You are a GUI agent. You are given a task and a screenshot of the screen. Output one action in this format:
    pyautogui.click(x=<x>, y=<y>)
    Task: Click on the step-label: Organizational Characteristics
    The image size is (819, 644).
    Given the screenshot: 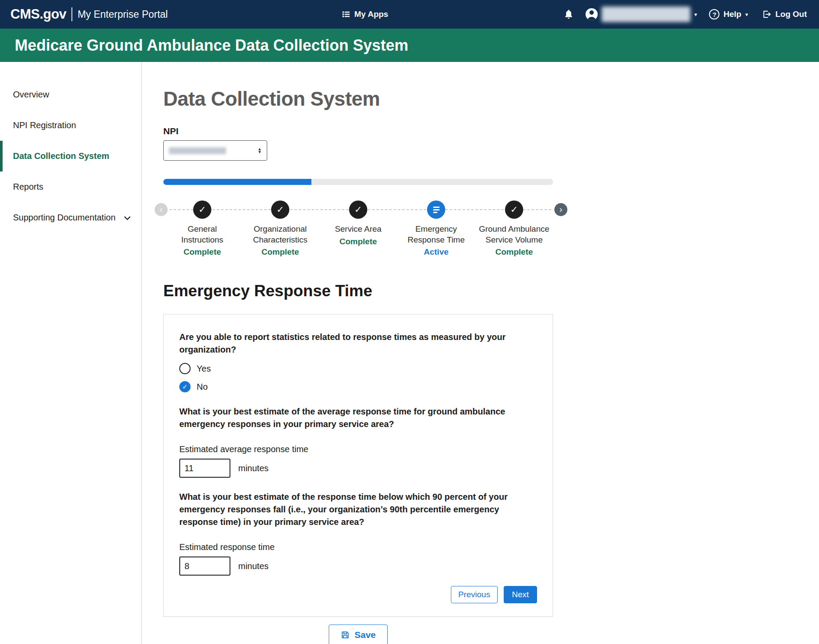 What is the action you would take?
    pyautogui.click(x=280, y=235)
    